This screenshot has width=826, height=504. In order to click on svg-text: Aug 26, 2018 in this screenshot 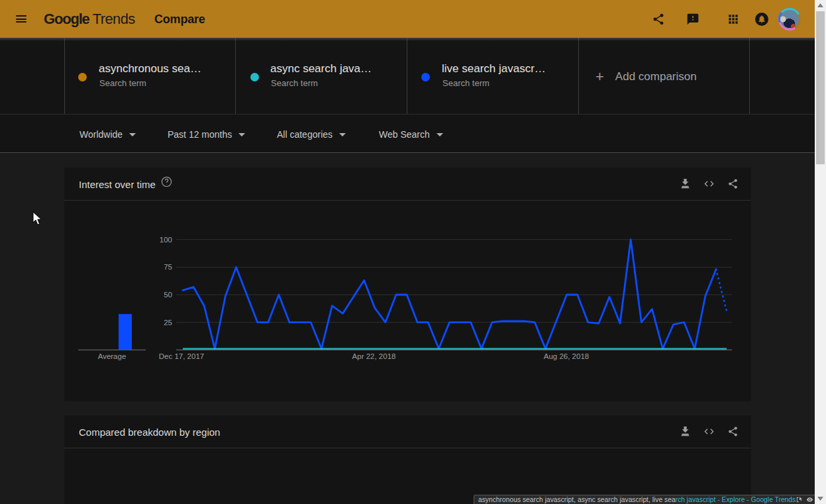, I will do `click(566, 356)`.